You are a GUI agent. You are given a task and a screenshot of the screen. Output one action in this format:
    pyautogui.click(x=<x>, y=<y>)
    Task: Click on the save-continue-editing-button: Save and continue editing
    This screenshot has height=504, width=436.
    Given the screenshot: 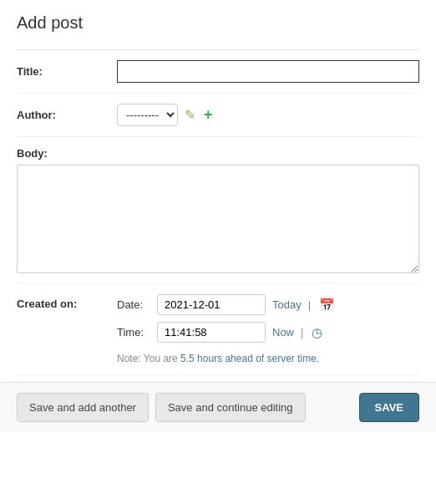 What is the action you would take?
    pyautogui.click(x=231, y=408)
    